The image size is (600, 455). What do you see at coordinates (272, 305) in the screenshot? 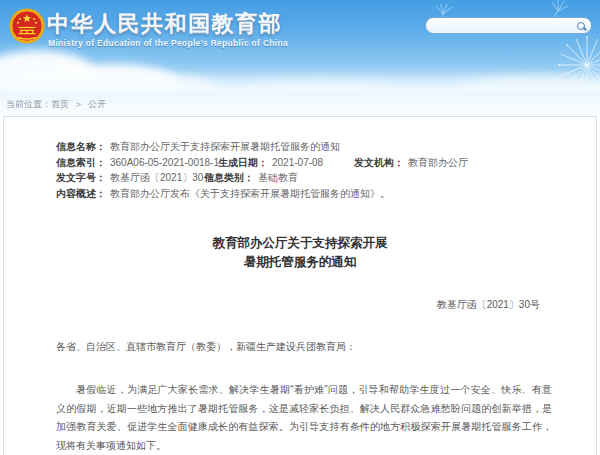
I see `document-number: 教基厅函〔2021〕30号` at bounding box center [272, 305].